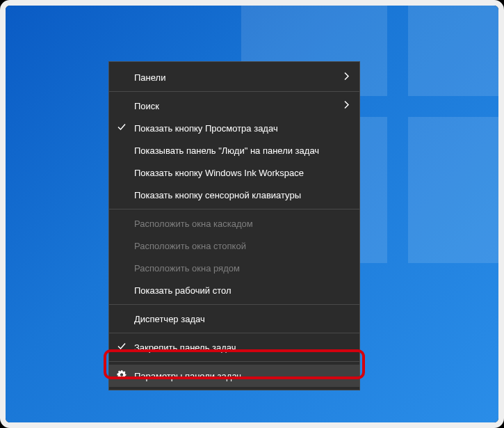  Describe the element at coordinates (227, 150) in the screenshot. I see `menu-label: Показывать панель "Люди" на панели задач` at that location.